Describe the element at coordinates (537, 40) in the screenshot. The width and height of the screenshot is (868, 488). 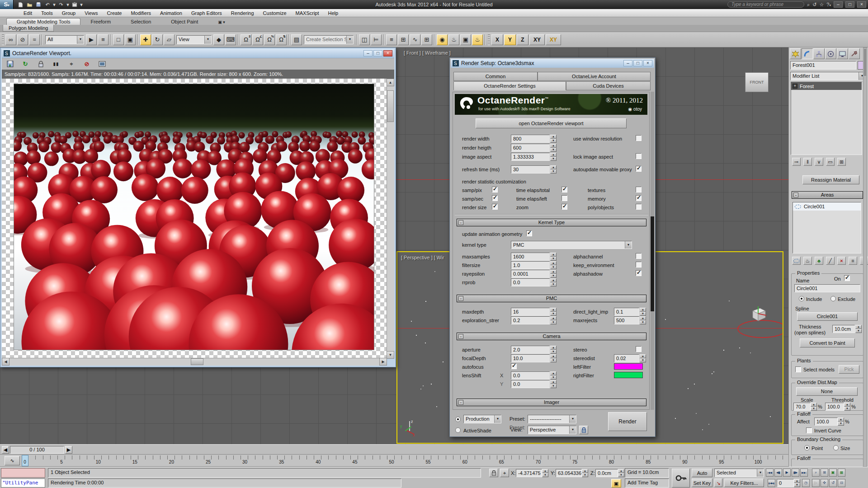
I see `axis-constraint-xy-button: XY` at that location.